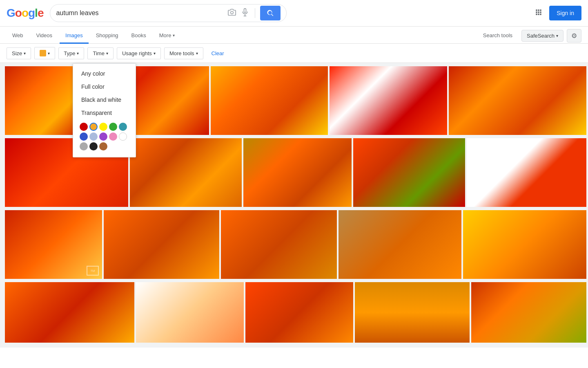  I want to click on nav-item-web: Web, so click(18, 36).